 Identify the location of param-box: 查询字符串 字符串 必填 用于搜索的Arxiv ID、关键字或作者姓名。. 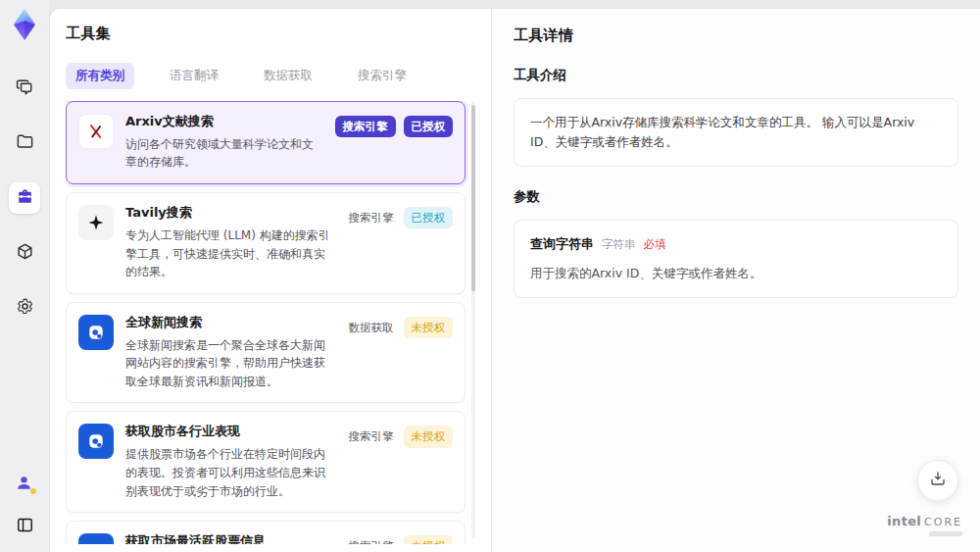
(736, 259).